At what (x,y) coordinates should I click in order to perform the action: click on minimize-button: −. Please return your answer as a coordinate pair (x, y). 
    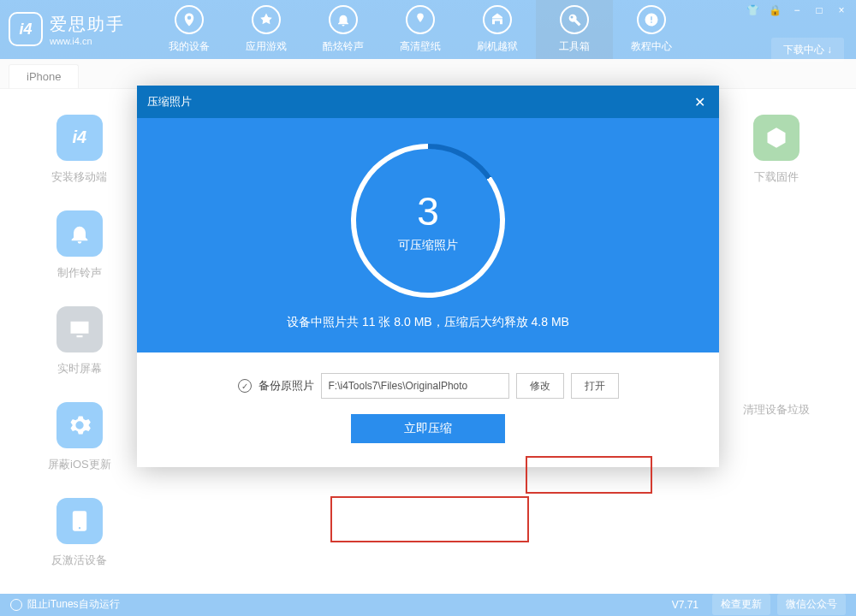
    Looking at the image, I should click on (797, 10).